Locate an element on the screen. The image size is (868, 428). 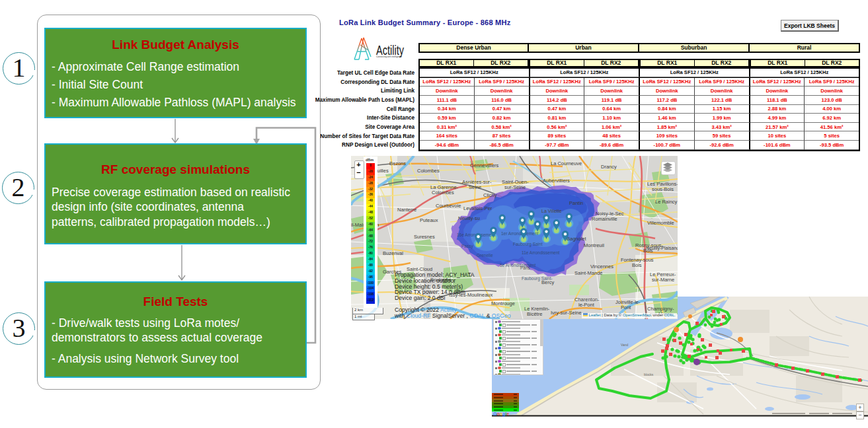
svg-text: blocks is located at coordinates (649, 374).